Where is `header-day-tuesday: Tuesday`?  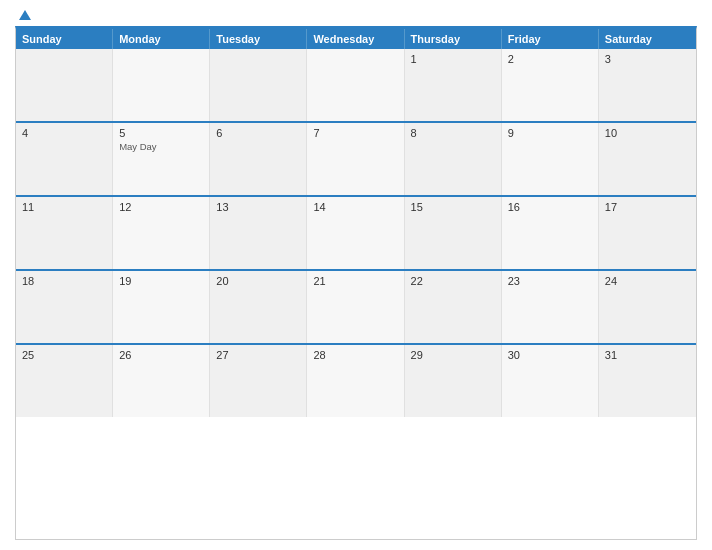
header-day-tuesday: Tuesday is located at coordinates (258, 39).